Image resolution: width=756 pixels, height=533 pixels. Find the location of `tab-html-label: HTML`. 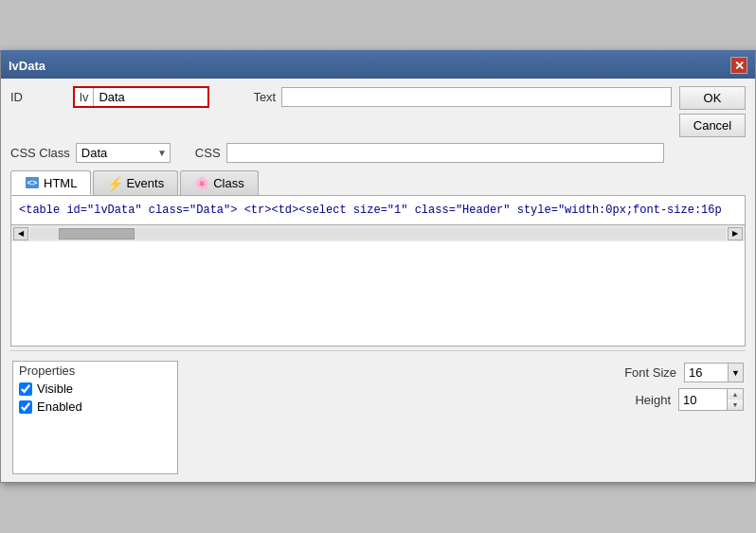

tab-html-label: HTML is located at coordinates (61, 184).